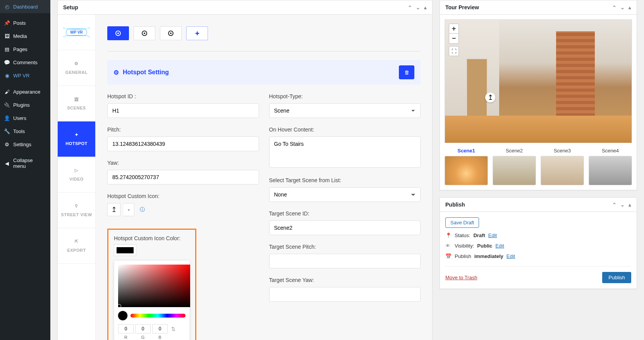  What do you see at coordinates (173, 329) in the screenshot?
I see `color-mode-toggle: ⇅` at bounding box center [173, 329].